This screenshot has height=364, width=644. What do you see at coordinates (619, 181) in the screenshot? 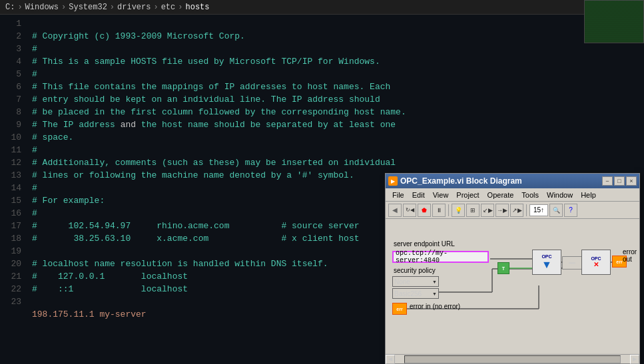
I see `lv-maximize-button: □` at bounding box center [619, 181].